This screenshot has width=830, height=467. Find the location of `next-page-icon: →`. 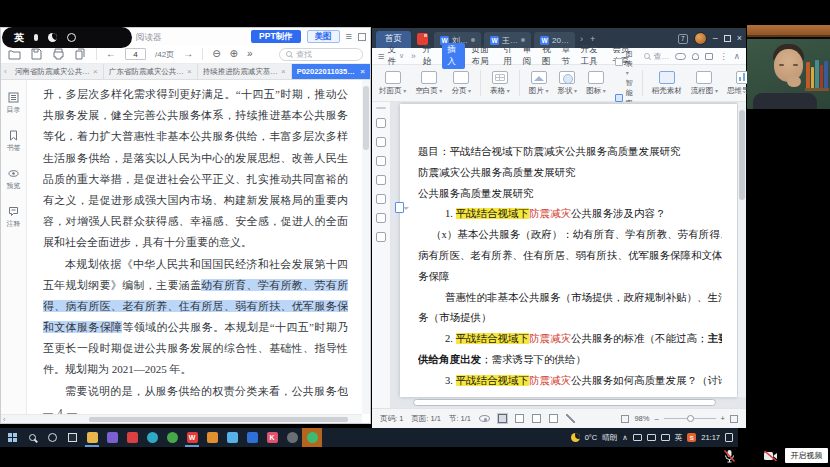

next-page-icon: → is located at coordinates (188, 54).